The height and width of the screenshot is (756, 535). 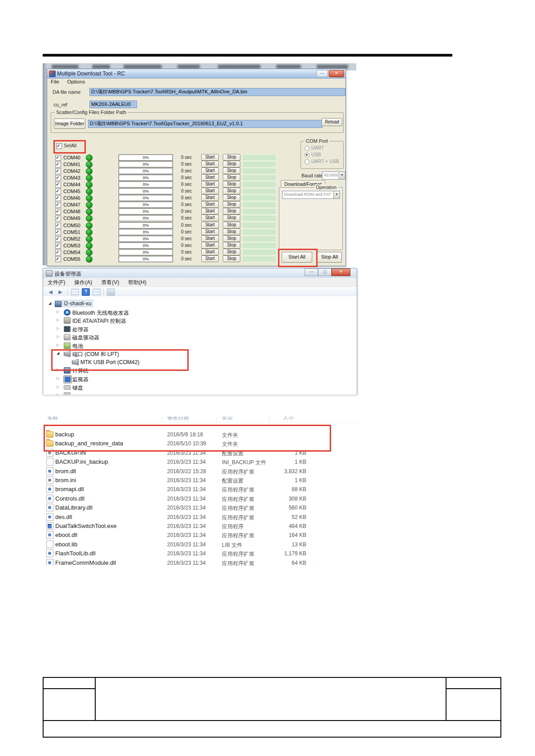 I want to click on file-row: brom.dll 2016/3/22 15:28 应用程序扩展 3,832 KB, so click(x=200, y=471).